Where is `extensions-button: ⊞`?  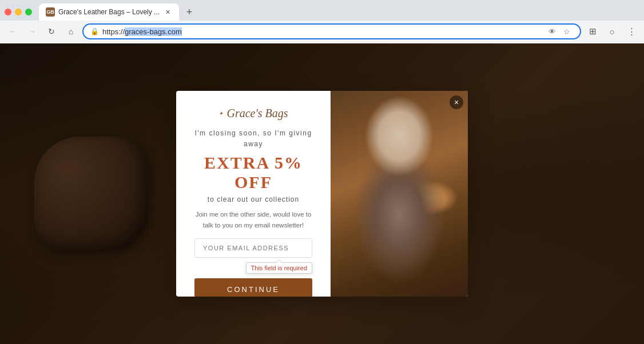
extensions-button: ⊞ is located at coordinates (593, 31).